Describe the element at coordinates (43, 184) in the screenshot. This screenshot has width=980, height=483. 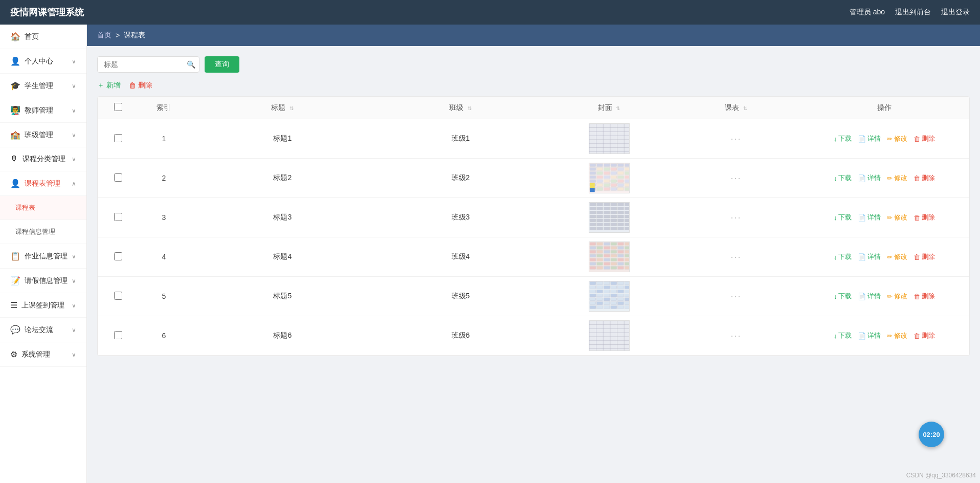
I see `sidebar-item-course-table: 👤 课程表管理 ∧` at that location.